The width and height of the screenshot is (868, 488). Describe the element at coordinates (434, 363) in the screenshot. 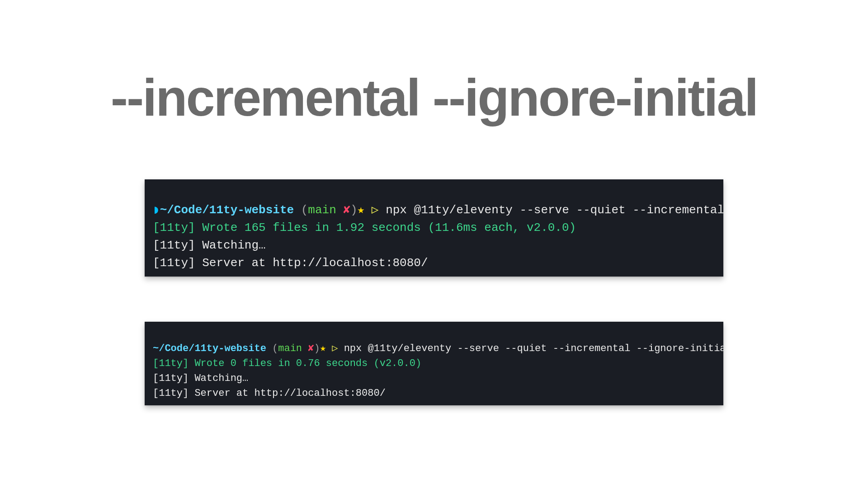

I see `terminal-output-ignore-initial: ~/Code/11ty-website (main ✘)★ ▷ npx @11t…` at that location.